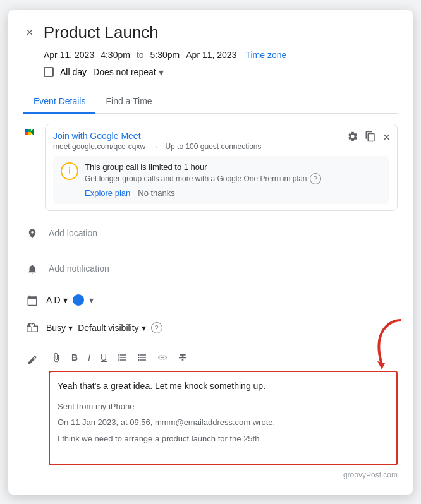  I want to click on description-main-text: Yeah that's a great idea. Let me knock s…, so click(223, 387).